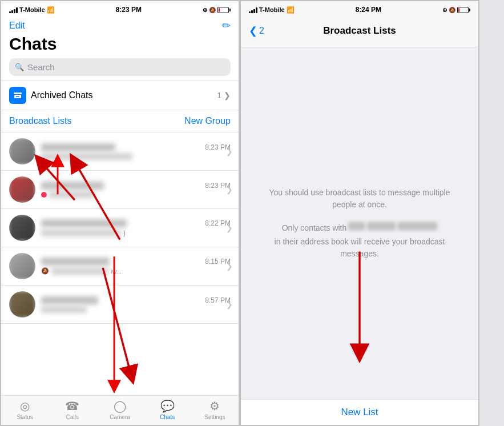 The width and height of the screenshot is (504, 426). What do you see at coordinates (315, 228) in the screenshot?
I see `info-text2-pre: Only contacts with` at bounding box center [315, 228].